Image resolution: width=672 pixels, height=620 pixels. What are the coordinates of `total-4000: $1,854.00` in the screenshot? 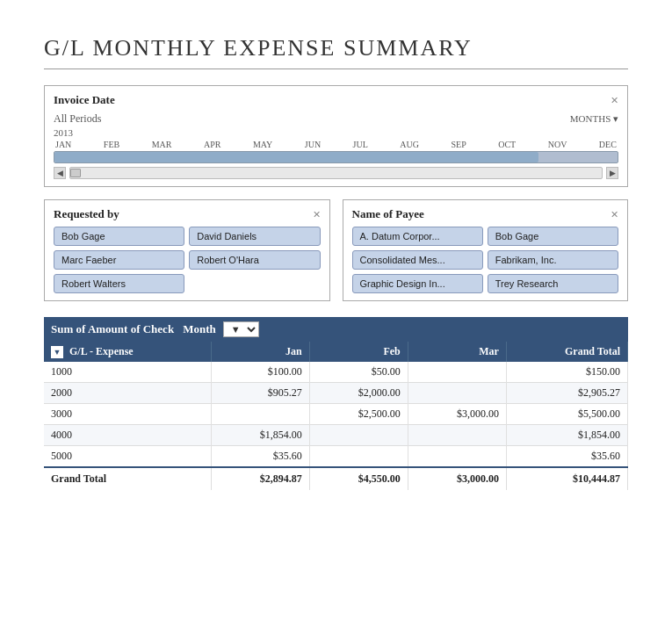 It's located at (567, 436).